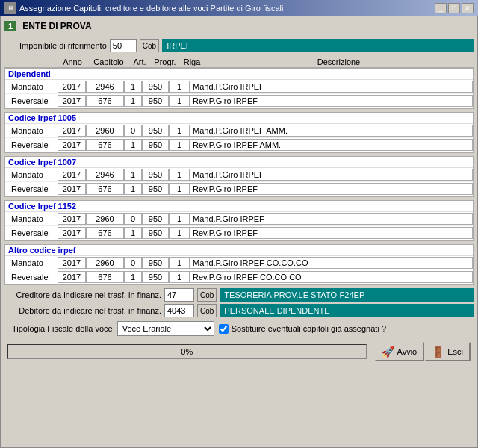 Image resolution: width=478 pixels, height=448 pixels. I want to click on section-label-0: Dipendenti, so click(239, 75).